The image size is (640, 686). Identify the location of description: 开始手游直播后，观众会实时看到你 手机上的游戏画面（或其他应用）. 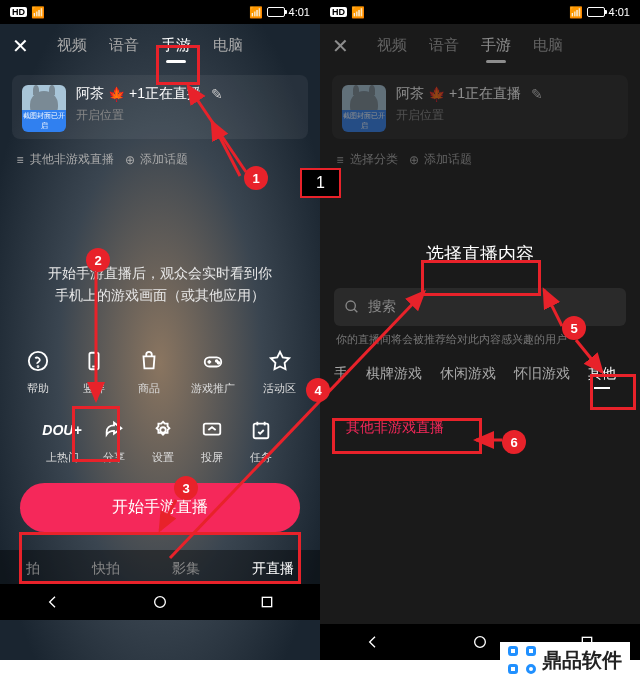
(160, 284).